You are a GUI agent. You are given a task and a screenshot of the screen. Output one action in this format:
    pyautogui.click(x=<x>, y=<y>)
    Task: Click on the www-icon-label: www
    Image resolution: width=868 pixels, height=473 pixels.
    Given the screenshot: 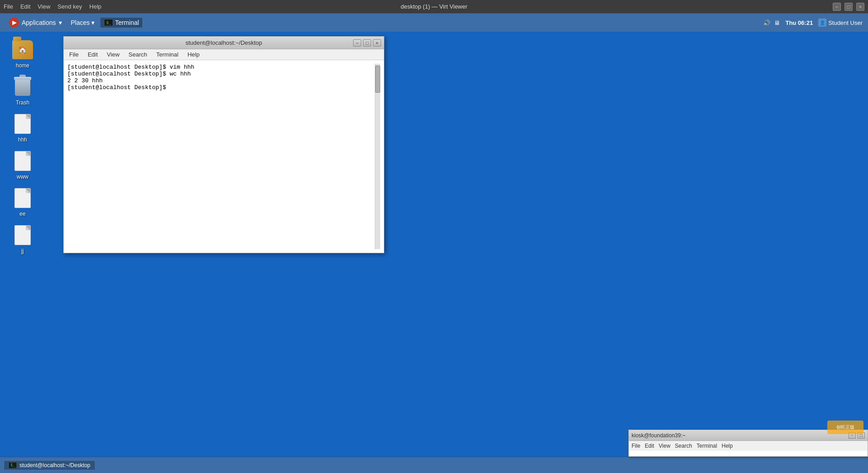 What is the action you would take?
    pyautogui.click(x=23, y=177)
    